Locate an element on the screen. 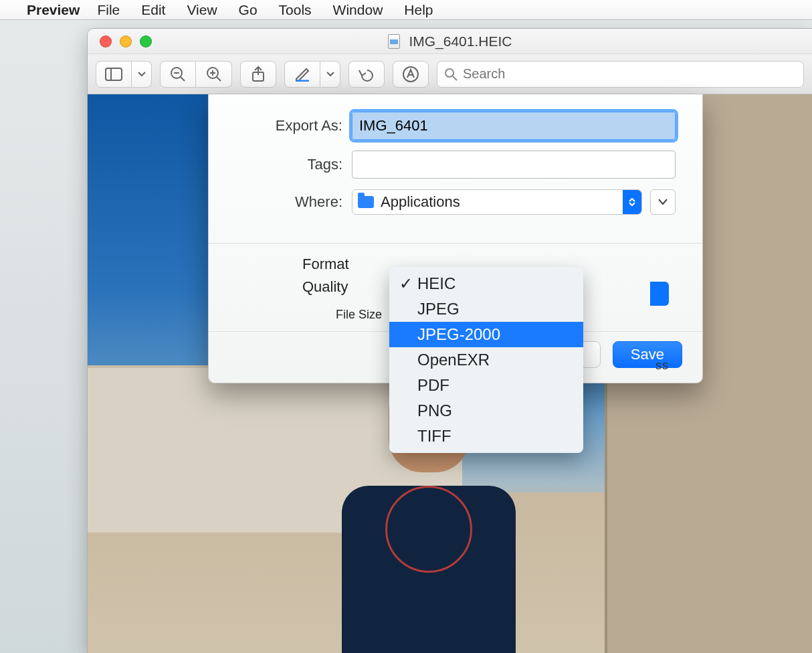 Image resolution: width=812 pixels, height=653 pixels. markup-button is located at coordinates (411, 74).